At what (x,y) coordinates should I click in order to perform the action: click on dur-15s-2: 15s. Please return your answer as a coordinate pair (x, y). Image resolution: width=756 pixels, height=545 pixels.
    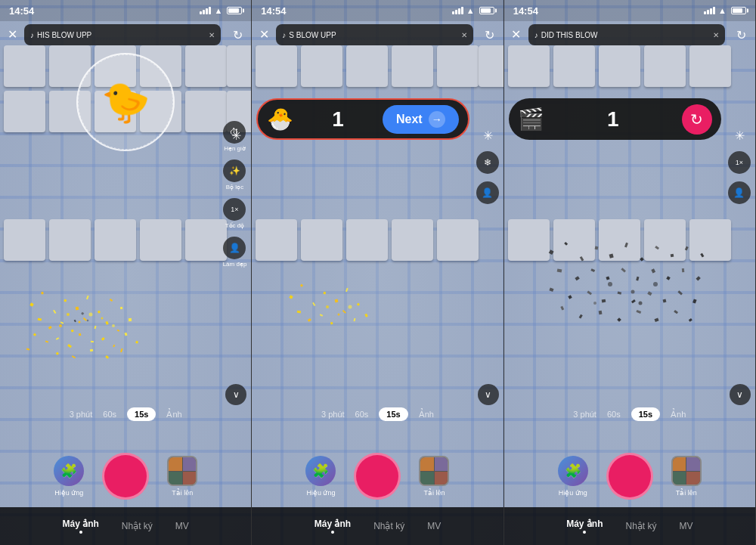
    Looking at the image, I should click on (393, 414).